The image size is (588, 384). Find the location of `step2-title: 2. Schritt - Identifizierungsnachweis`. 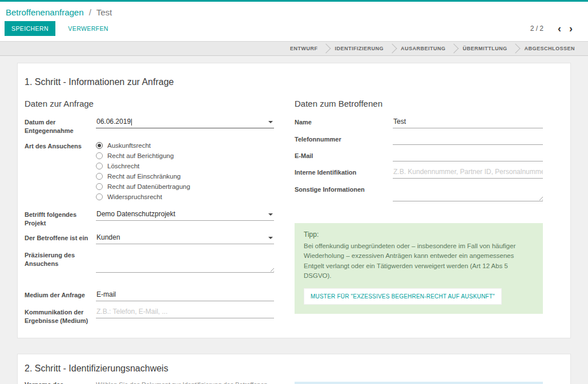

step2-title: 2. Schritt - Identifizierungsnachweis is located at coordinates (297, 369).